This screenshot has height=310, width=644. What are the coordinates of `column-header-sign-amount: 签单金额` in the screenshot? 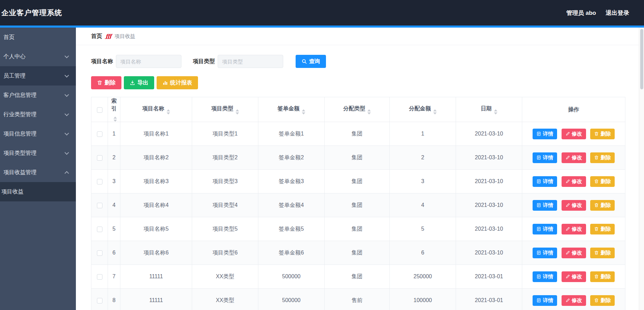 It's located at (291, 110).